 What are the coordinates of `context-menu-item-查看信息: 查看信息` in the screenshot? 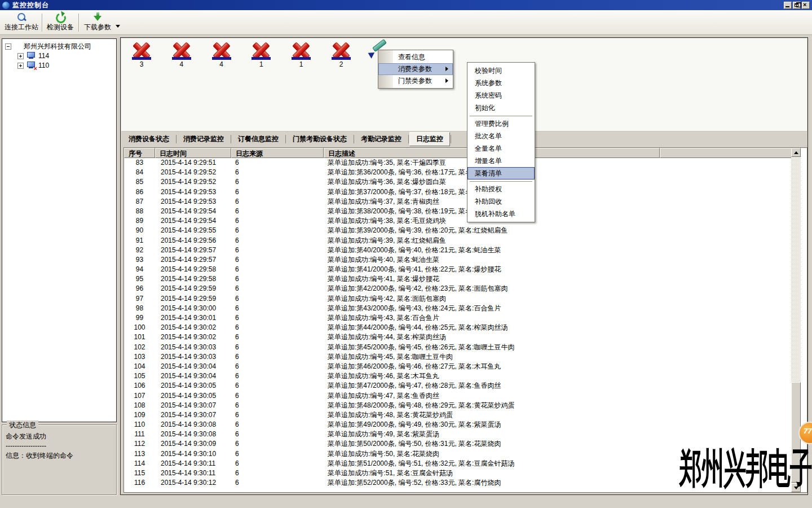 It's located at (416, 58).